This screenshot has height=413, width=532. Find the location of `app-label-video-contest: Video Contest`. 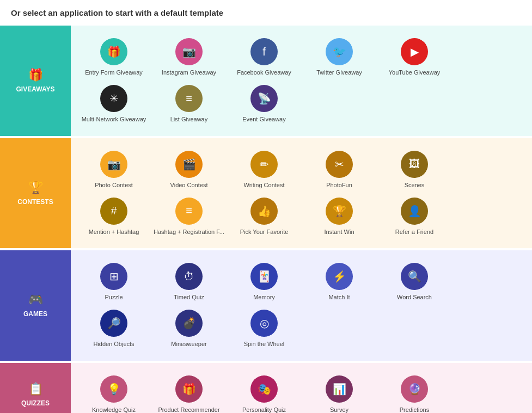

app-label-video-contest: Video Contest is located at coordinates (189, 185).